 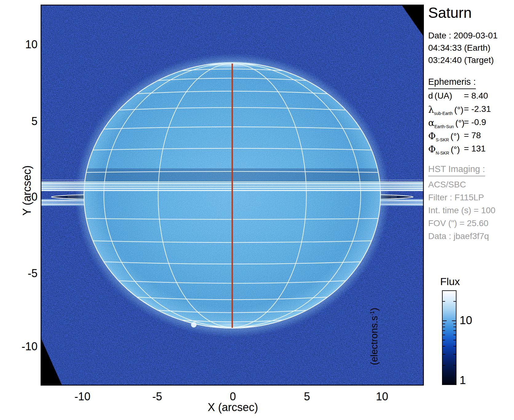 What do you see at coordinates (307, 397) in the screenshot?
I see `x-tick-5: 5` at bounding box center [307, 397].